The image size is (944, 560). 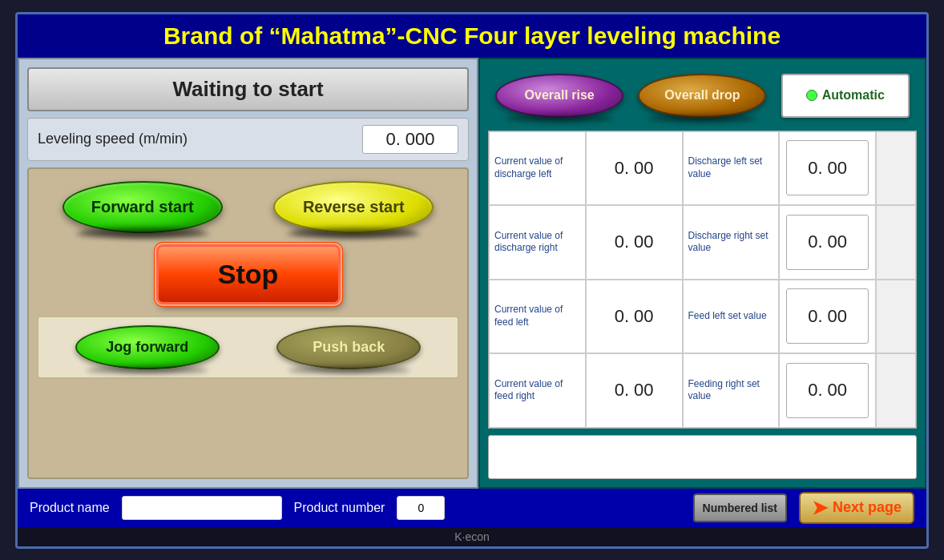 I want to click on grid-value-2-0: 0. 00, so click(x=635, y=317).